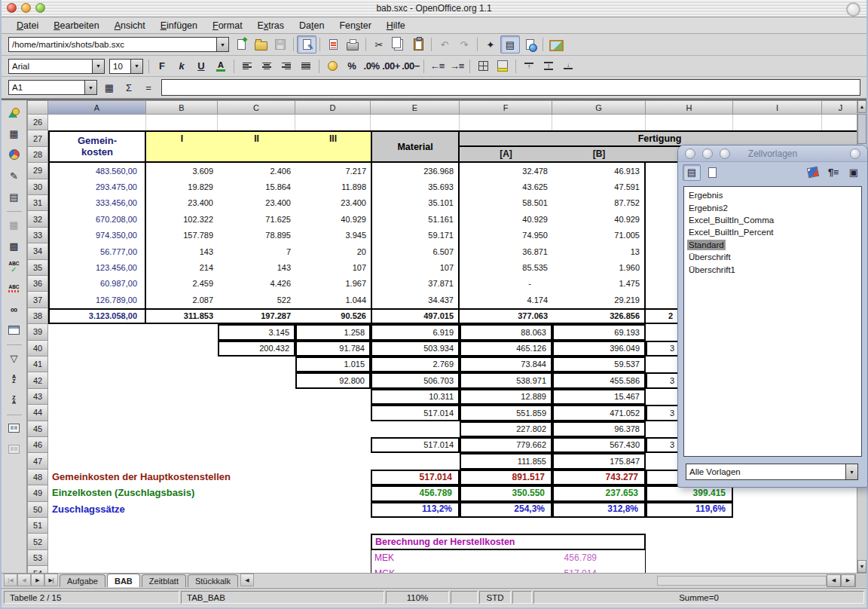  What do you see at coordinates (506, 332) in the screenshot?
I see `cell-F39: 88.063` at bounding box center [506, 332].